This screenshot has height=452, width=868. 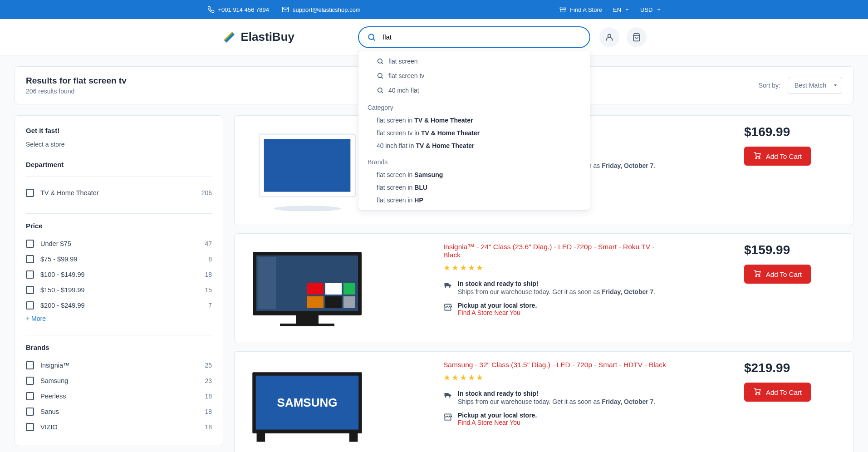 What do you see at coordinates (308, 403) in the screenshot?
I see `svg-text: SAMSUNG` at bounding box center [308, 403].